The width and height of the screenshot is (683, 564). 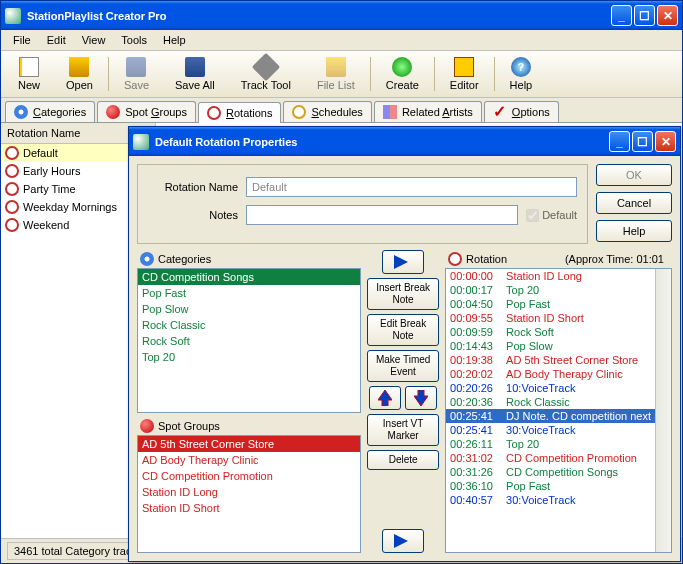 What do you see at coordinates (402, 67) in the screenshot?
I see `create-icon` at bounding box center [402, 67].